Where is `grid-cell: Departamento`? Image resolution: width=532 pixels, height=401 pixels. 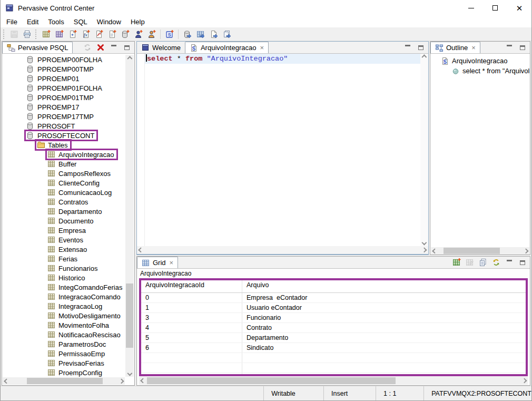
grid-cell: Departamento is located at coordinates (384, 338).